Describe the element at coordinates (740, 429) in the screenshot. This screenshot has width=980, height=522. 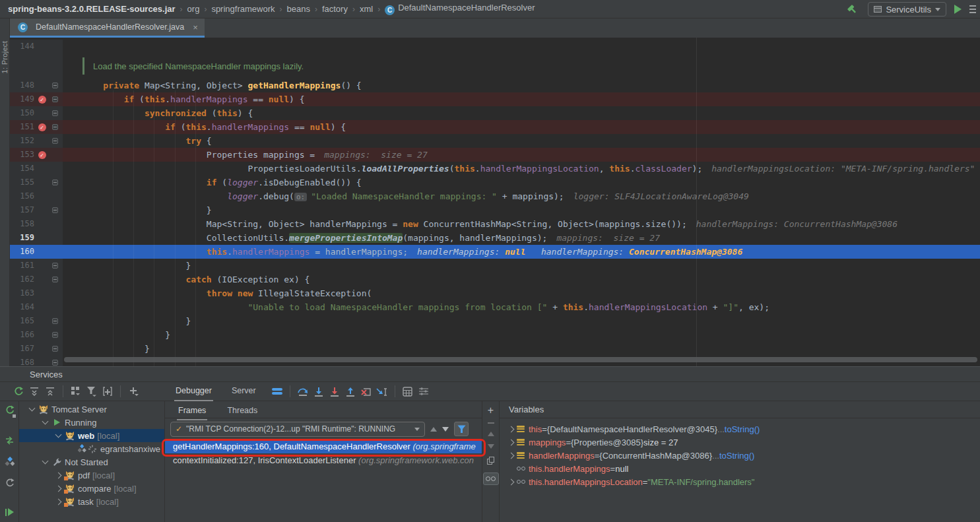
I see `variable-row-this: this = {DefaultNamespaceHandlerResolver@…` at that location.